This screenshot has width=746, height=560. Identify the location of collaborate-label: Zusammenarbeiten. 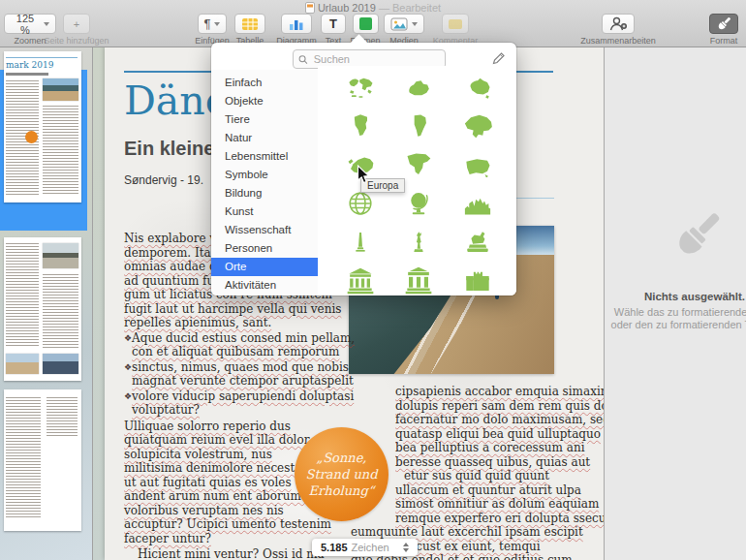
(618, 41).